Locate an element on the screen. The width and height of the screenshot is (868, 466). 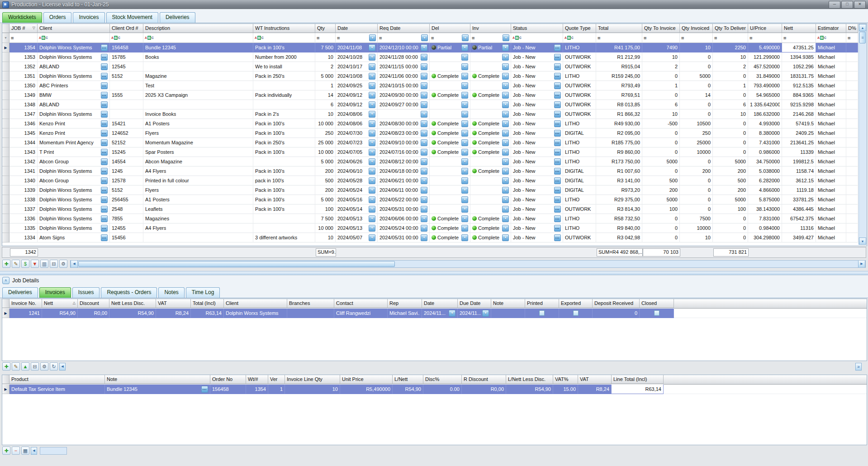
filter-cell-estimator: ABC is located at coordinates (831, 38).